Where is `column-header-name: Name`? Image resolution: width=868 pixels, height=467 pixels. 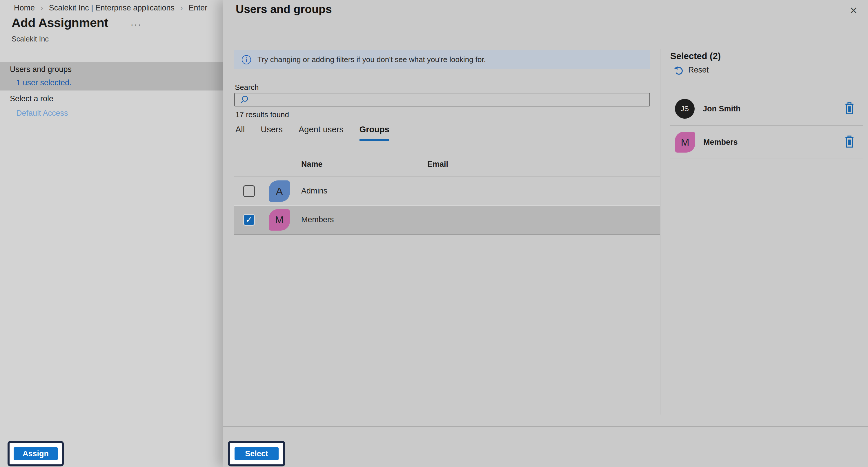 column-header-name: Name is located at coordinates (364, 165).